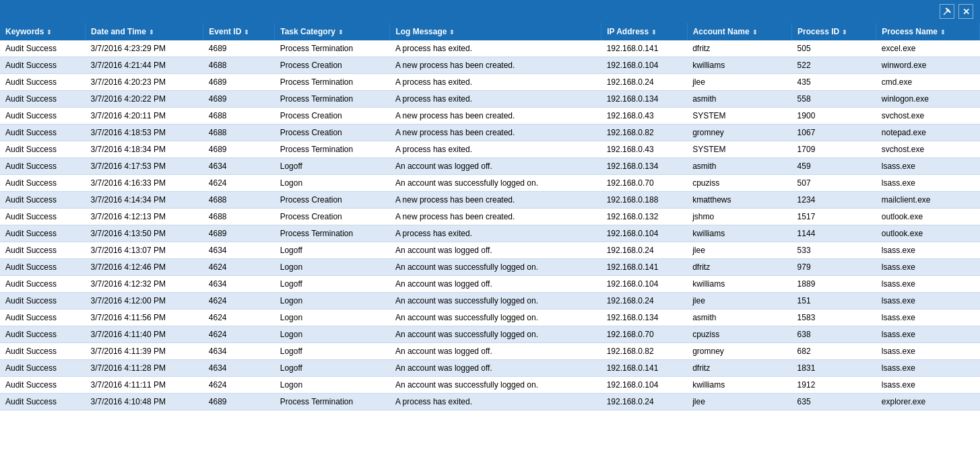 The height and width of the screenshot is (471, 980). What do you see at coordinates (490, 66) in the screenshot?
I see `table-row: Audit Success3/7/2016 4:21:44 PM4688Proc…` at bounding box center [490, 66].